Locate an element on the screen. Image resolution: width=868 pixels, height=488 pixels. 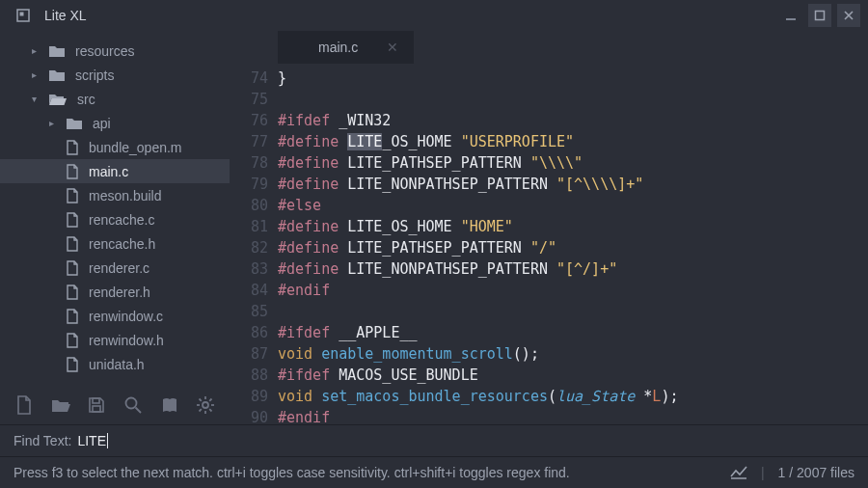
title-bar: Lite XL is located at coordinates (434, 15).